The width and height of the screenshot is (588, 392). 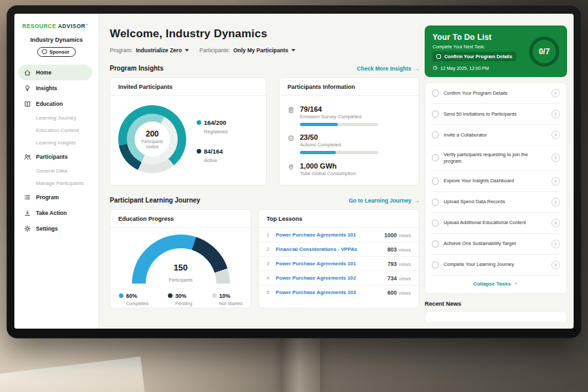 I want to click on lesson-views: 600views, so click(x=399, y=293).